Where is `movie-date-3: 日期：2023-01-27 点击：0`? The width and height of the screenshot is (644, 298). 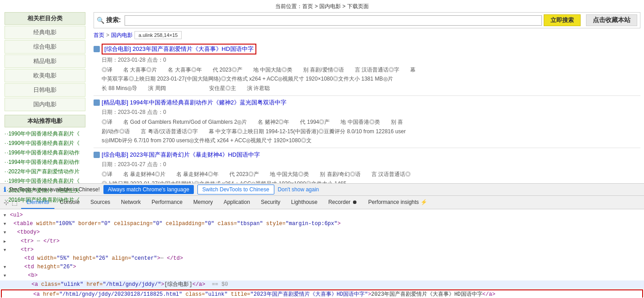 movie-date-3: 日期：2023-01-27 点击：0 is located at coordinates (371, 165).